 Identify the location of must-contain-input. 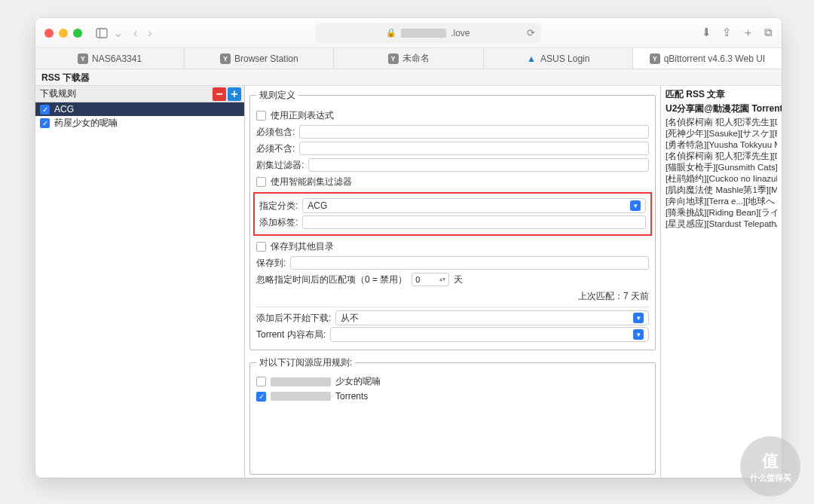
(474, 132).